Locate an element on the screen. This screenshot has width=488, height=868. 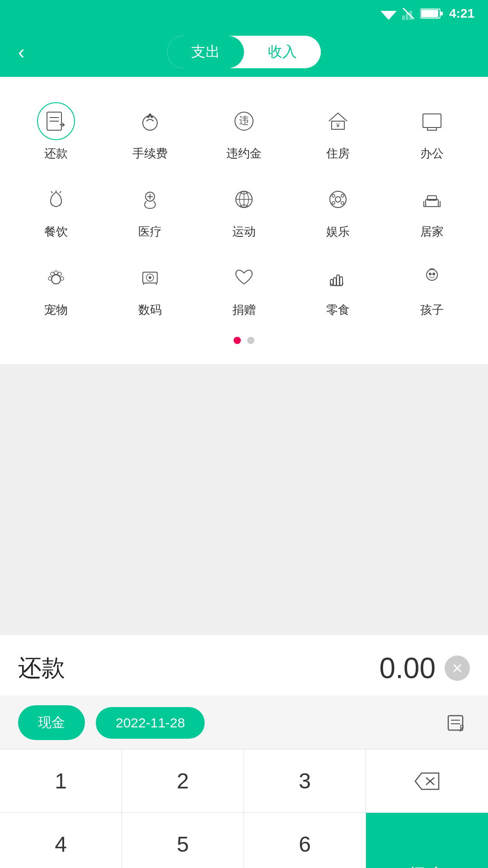
note-button is located at coordinates (455, 723).